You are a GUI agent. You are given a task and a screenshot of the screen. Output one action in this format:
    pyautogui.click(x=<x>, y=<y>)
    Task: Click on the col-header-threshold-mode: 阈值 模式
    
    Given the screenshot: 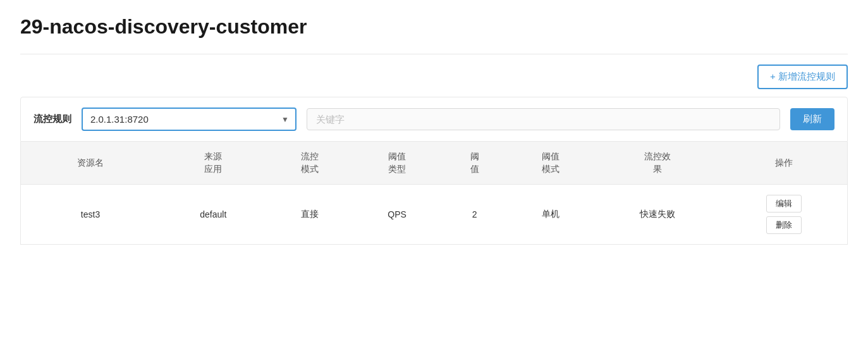 What is the action you would take?
    pyautogui.click(x=551, y=163)
    